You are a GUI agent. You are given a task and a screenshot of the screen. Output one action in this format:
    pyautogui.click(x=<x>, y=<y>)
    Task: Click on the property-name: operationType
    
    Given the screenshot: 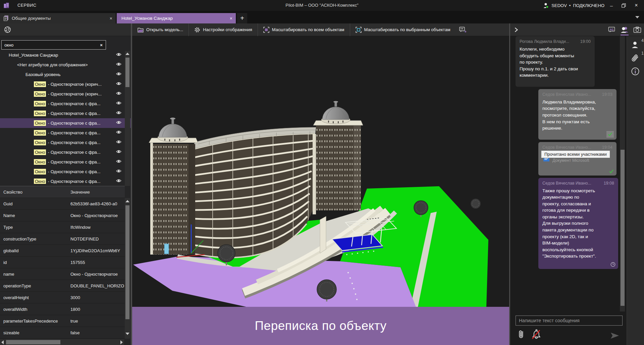 What is the action you would take?
    pyautogui.click(x=35, y=286)
    